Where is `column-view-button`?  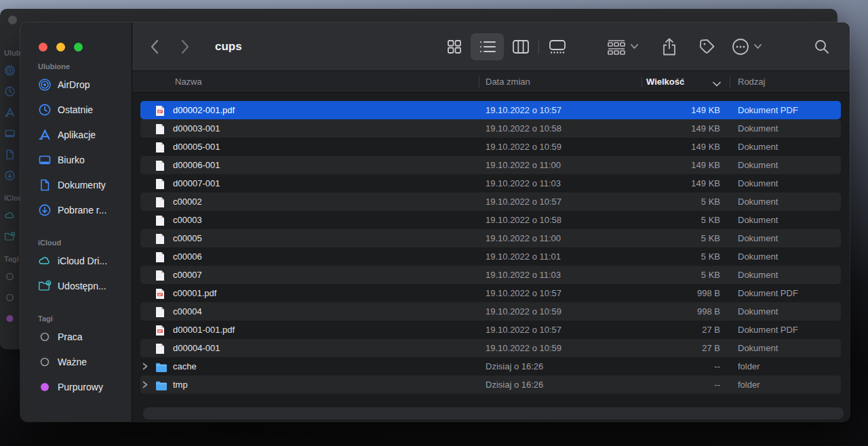 column-view-button is located at coordinates (521, 47).